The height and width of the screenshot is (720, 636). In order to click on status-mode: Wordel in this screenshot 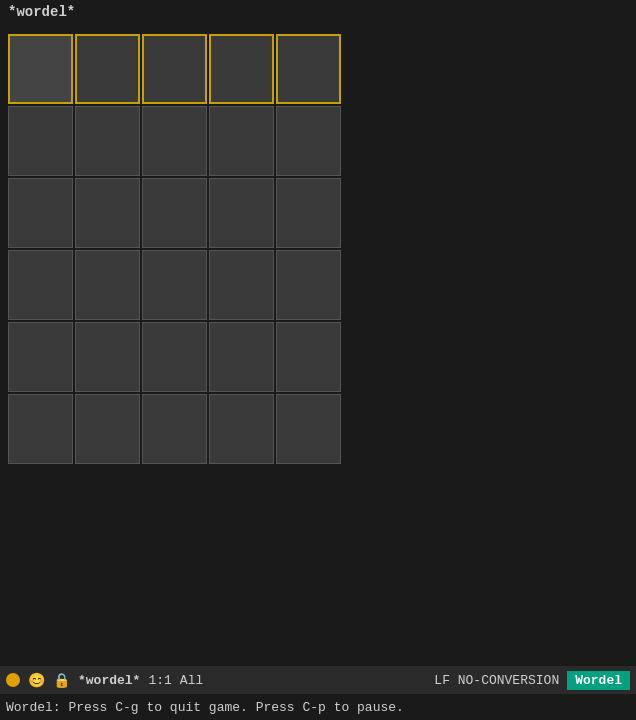, I will do `click(598, 680)`.